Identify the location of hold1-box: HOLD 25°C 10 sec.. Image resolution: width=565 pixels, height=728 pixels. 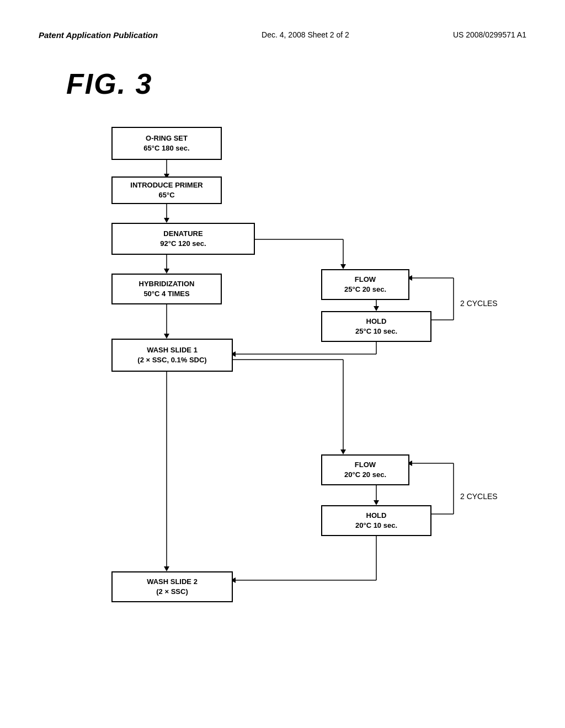
(376, 326).